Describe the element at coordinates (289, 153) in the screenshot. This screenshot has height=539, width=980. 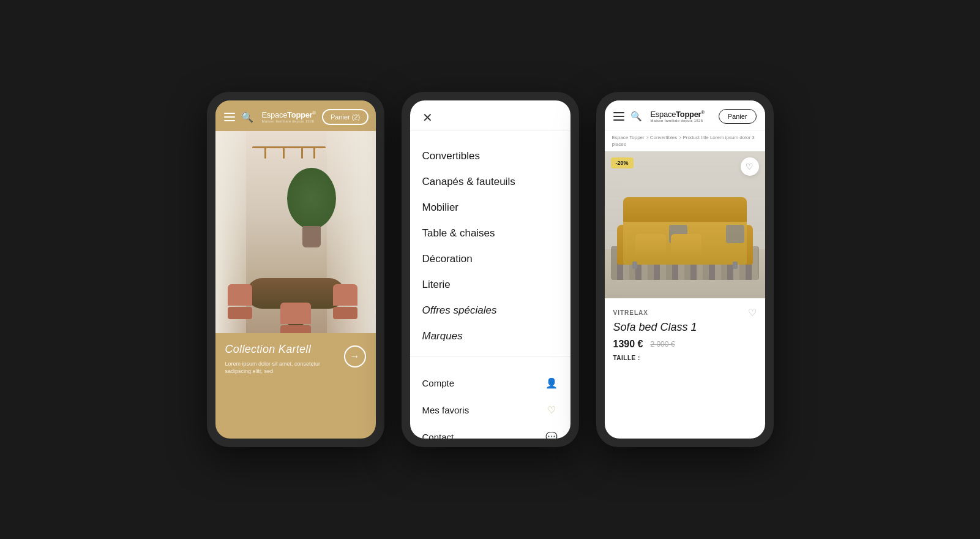
I see `chandelier-decor` at that location.